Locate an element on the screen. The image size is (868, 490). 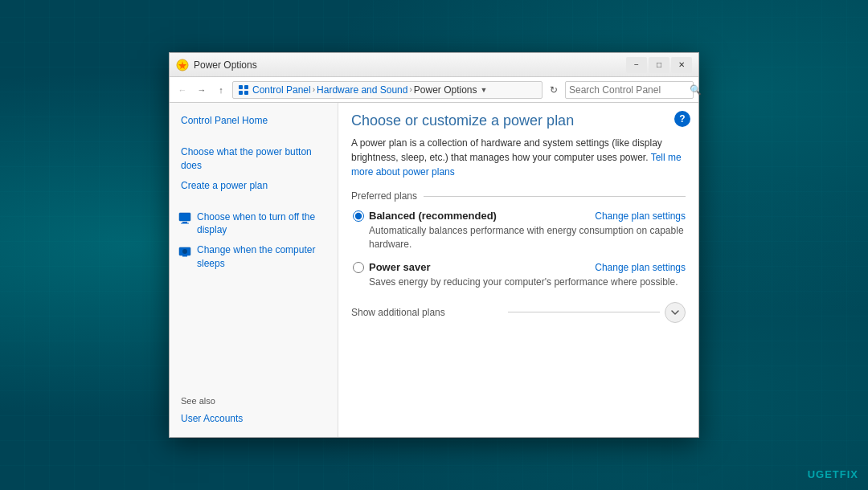
plan-power-saver-radio is located at coordinates (358, 267).